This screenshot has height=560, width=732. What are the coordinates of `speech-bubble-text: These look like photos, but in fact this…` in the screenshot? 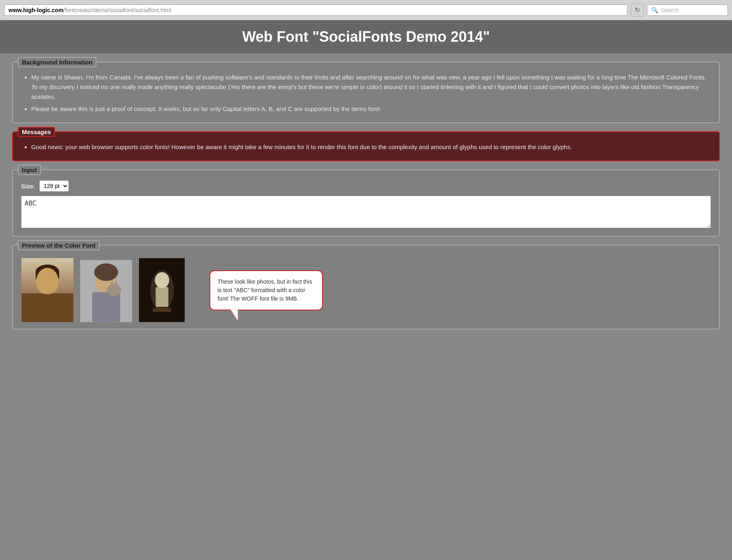 It's located at (266, 290).